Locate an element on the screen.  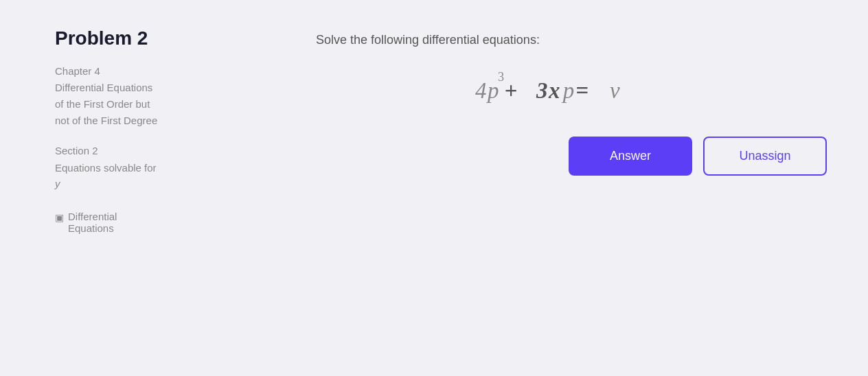
book-link: ▣ Differential Equations is located at coordinates (165, 222).